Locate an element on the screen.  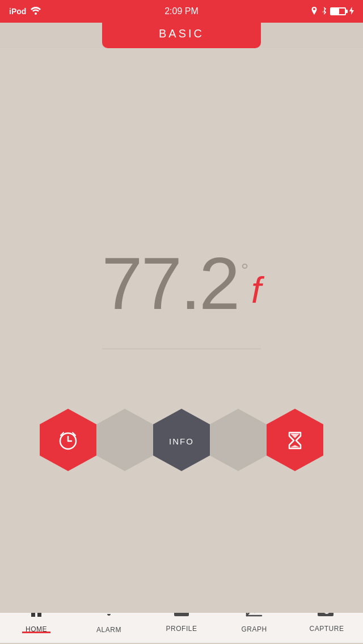
status-time: 2:09 PM is located at coordinates (182, 11).